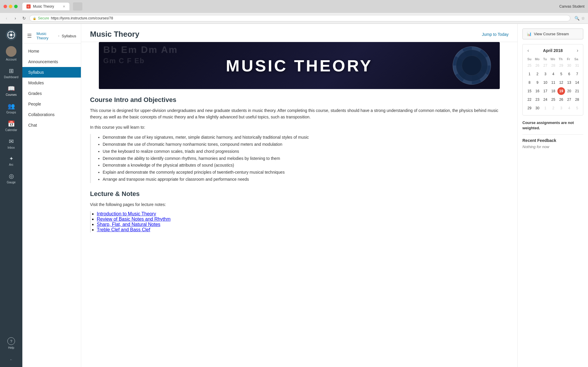  What do you see at coordinates (78, 6) in the screenshot?
I see `new-tab-button` at bounding box center [78, 6].